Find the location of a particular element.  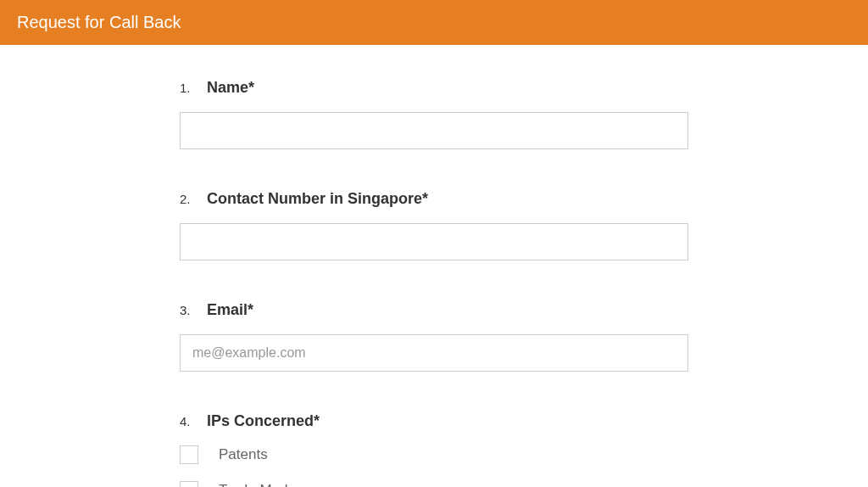

checkbox-row-trademarks: Trade Marks is located at coordinates (434, 484).